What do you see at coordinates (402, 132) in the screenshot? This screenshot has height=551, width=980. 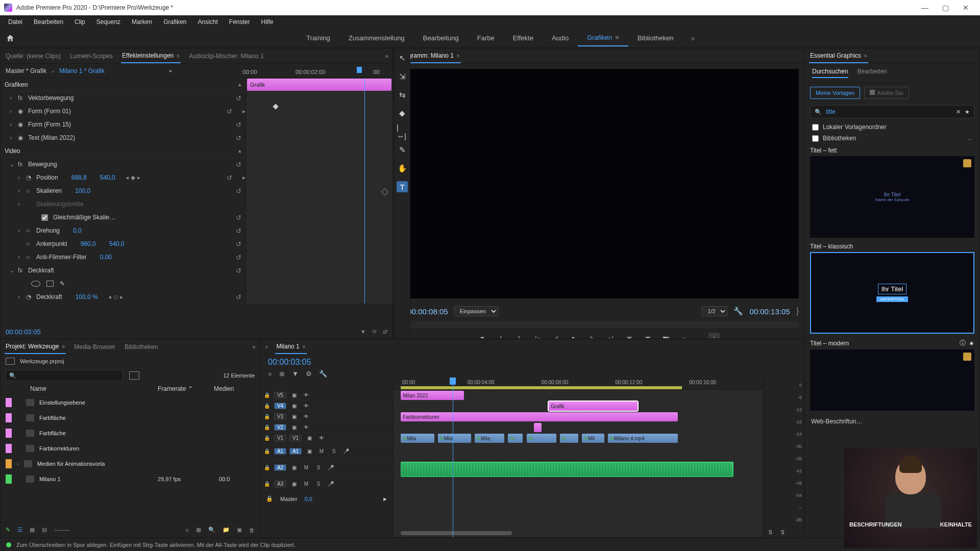 I see `slip-tool: |↔|` at bounding box center [402, 132].